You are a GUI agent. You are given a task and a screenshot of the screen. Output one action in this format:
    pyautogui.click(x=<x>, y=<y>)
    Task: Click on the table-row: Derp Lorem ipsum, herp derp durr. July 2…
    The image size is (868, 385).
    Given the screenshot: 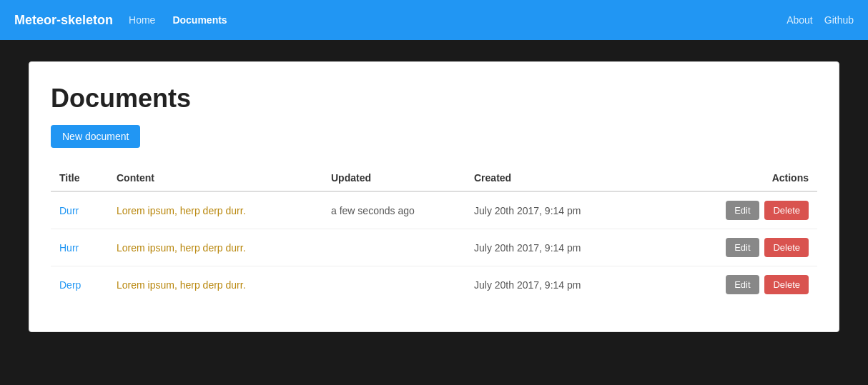 What is the action you would take?
    pyautogui.click(x=434, y=285)
    